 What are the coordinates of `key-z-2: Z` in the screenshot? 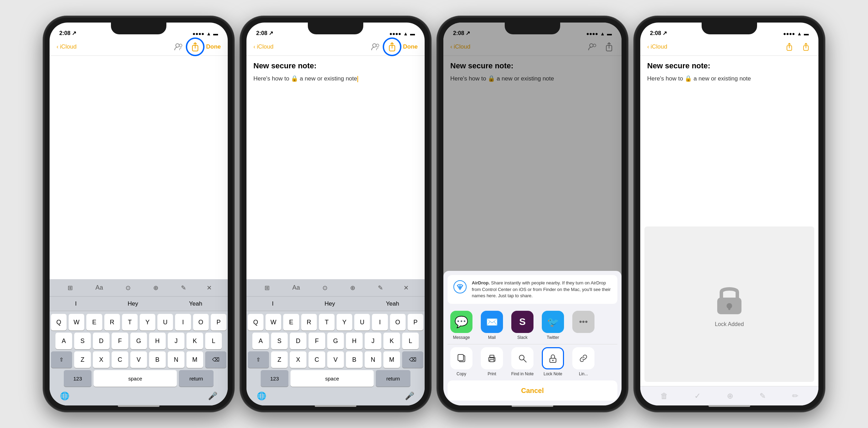 It's located at (279, 360).